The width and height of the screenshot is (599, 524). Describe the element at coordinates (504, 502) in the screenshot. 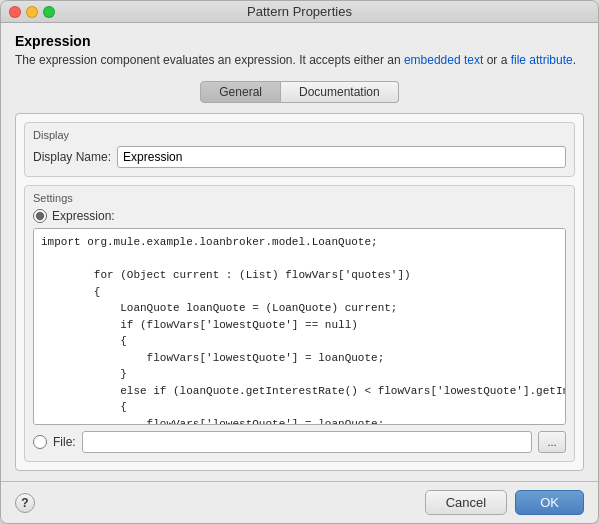

I see `action-buttons: Cancel OK` at that location.